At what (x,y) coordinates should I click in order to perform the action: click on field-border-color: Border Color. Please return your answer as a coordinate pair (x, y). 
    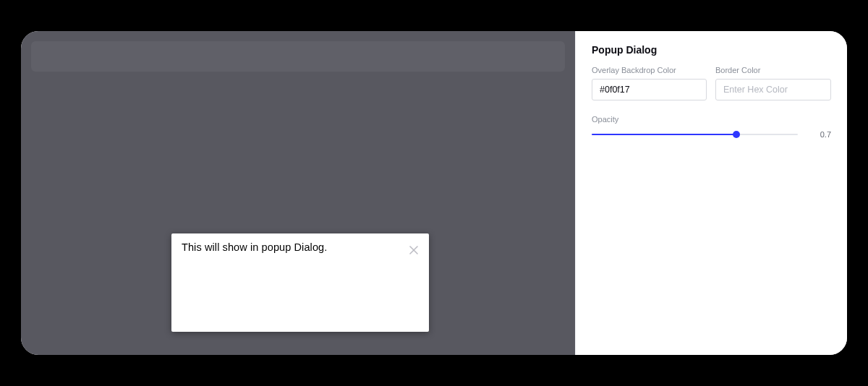
    Looking at the image, I should click on (773, 83).